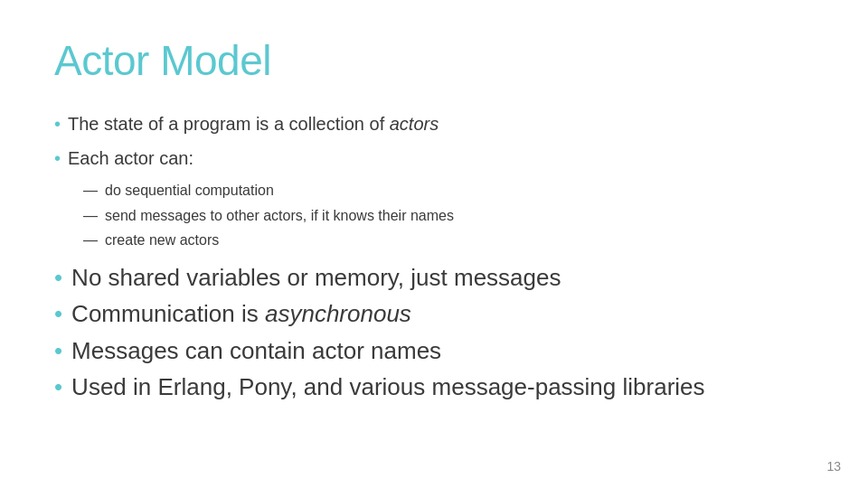 This screenshot has height=488, width=868. Describe the element at coordinates (90, 191) in the screenshot. I see `sub-dash-1: —` at that location.